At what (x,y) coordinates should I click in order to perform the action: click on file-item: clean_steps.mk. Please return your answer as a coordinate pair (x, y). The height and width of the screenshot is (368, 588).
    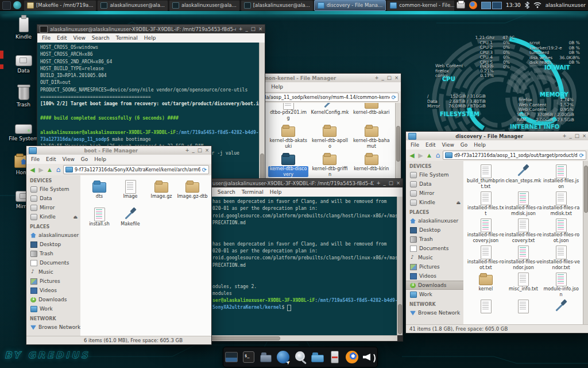
    Looking at the image, I should click on (524, 177).